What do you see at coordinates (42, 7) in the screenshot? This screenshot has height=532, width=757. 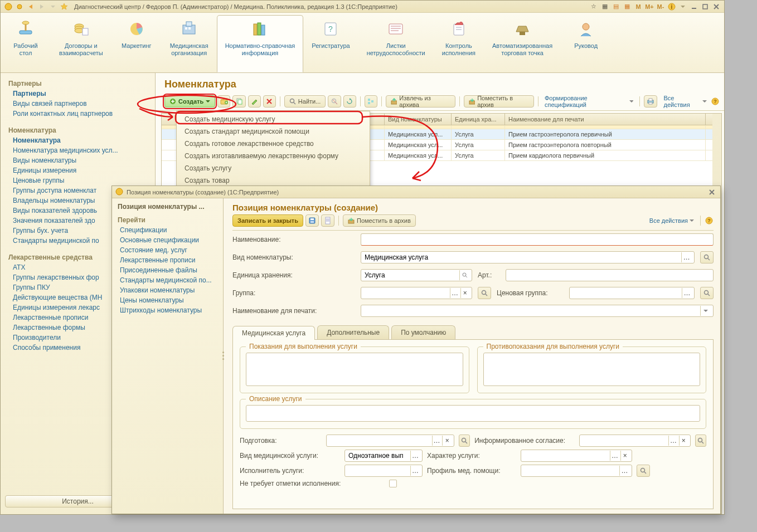 I see `nav-fwd-icon` at bounding box center [42, 7].